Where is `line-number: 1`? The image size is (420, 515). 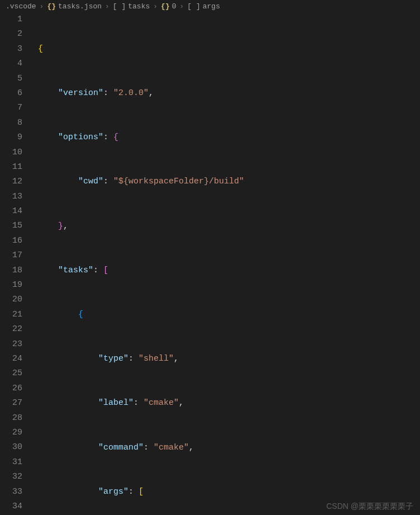
line-number: 1 is located at coordinates (15, 20).